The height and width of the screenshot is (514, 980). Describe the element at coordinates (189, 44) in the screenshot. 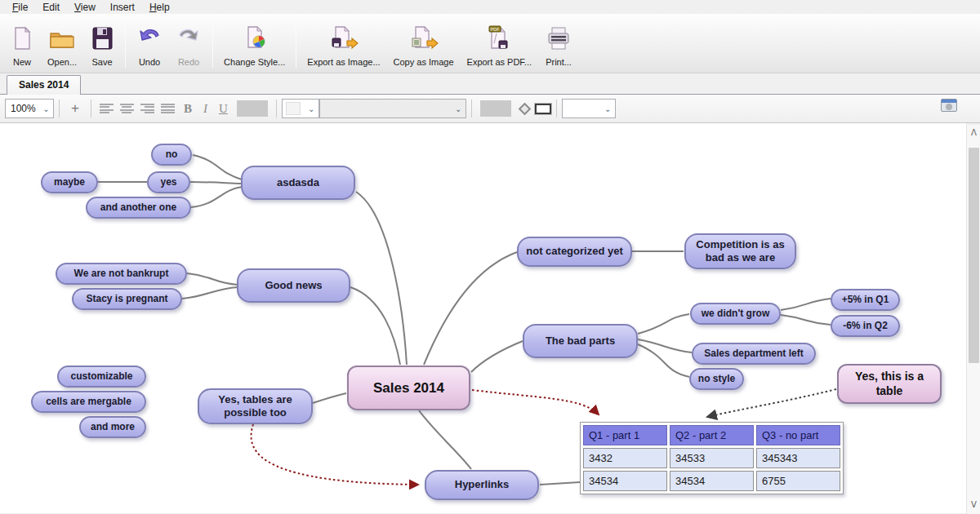

I see `redo-button: Redo` at that location.